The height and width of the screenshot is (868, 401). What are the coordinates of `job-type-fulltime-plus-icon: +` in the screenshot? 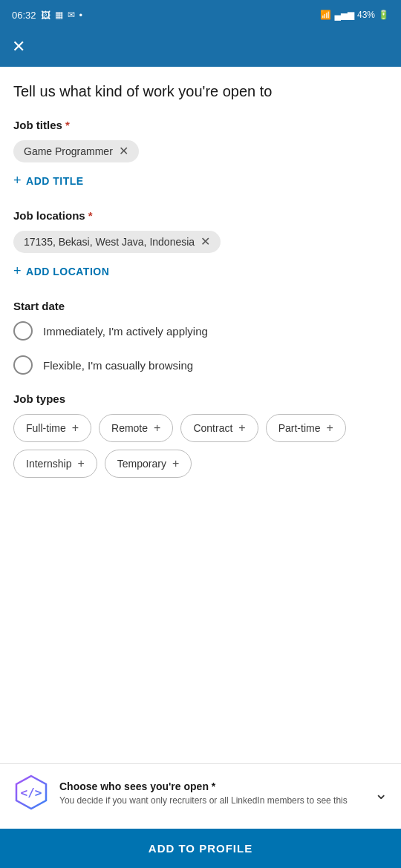 It's located at (76, 428).